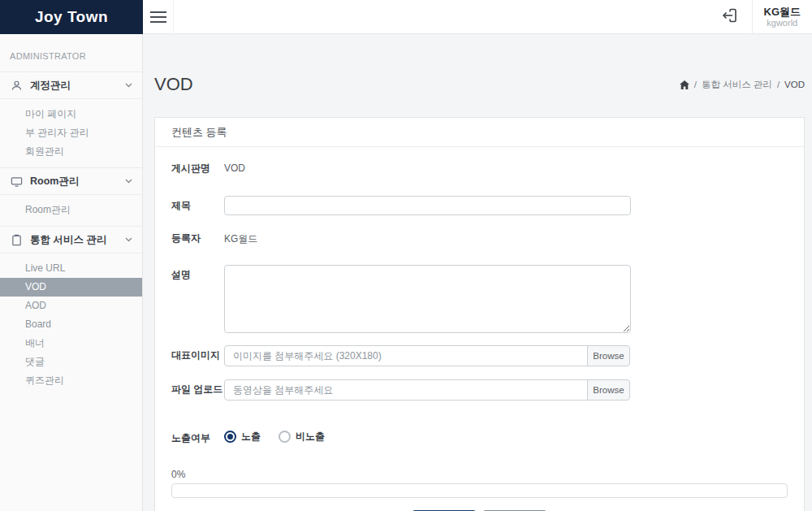  I want to click on thumbnail-label: 대표이미지, so click(198, 353).